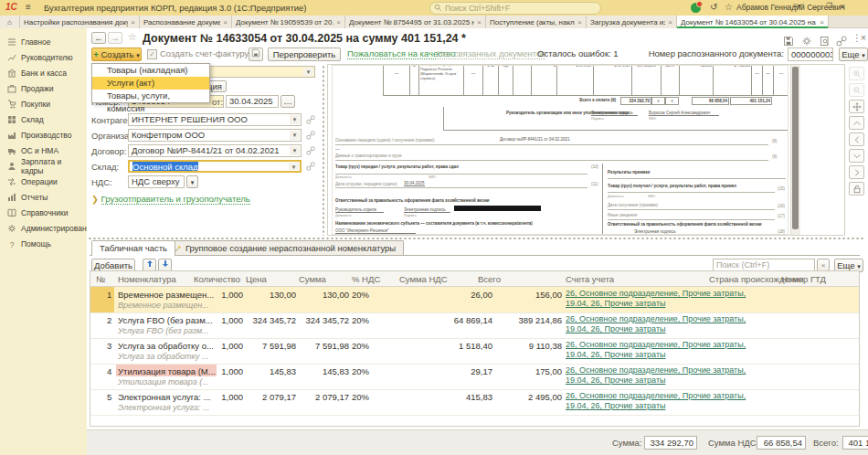  Describe the element at coordinates (810, 55) in the screenshot. I see `recognized-number-input: 000000003` at that location.